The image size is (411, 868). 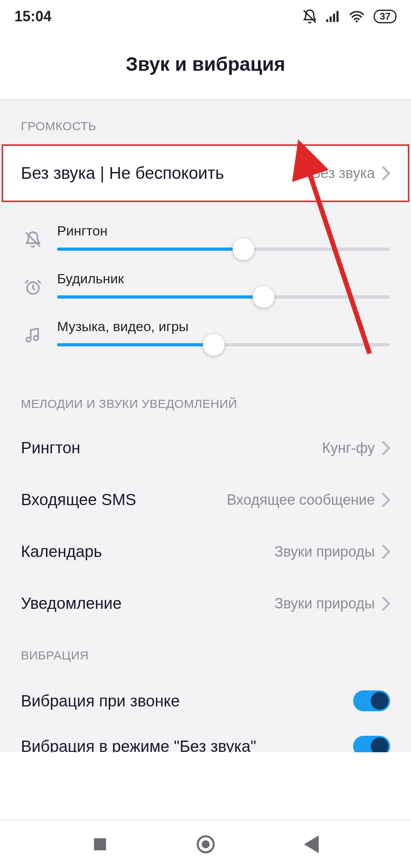 What do you see at coordinates (301, 500) in the screenshot?
I see `sms-value: Входящее сообщение` at bounding box center [301, 500].